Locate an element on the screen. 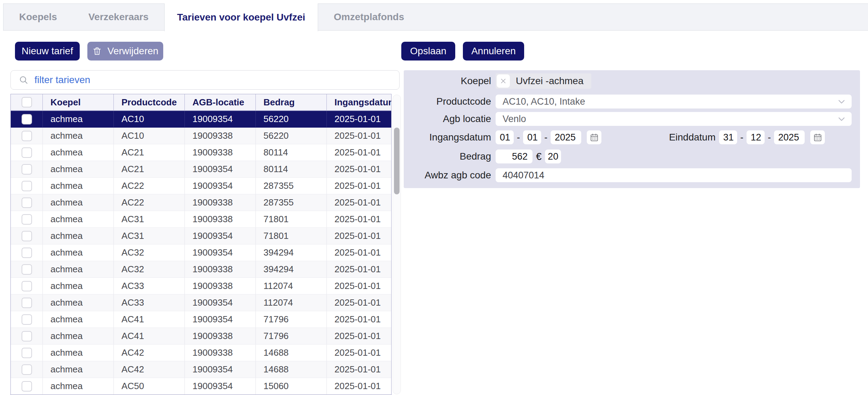  einddatum-year-input is located at coordinates (789, 137).